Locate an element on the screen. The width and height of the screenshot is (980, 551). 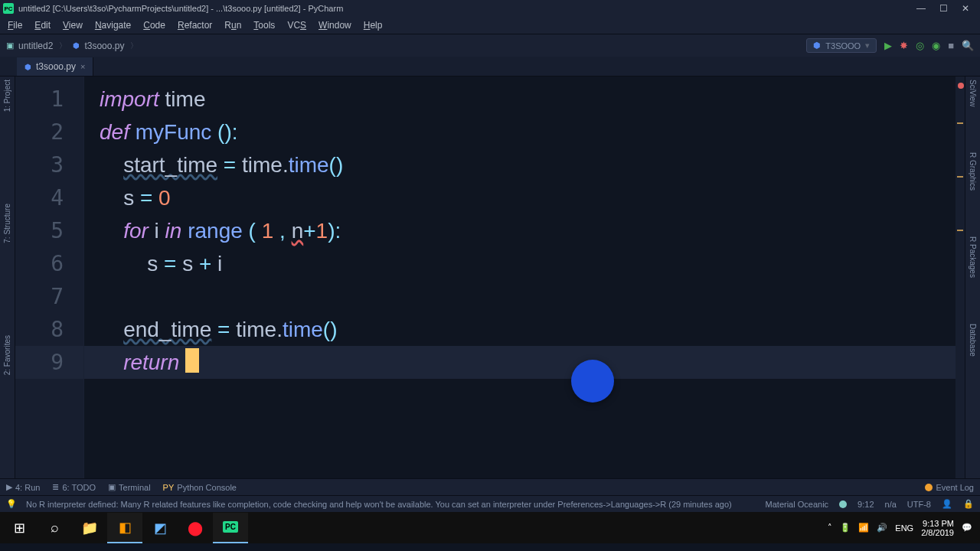
menu-view: View is located at coordinates (73, 25).